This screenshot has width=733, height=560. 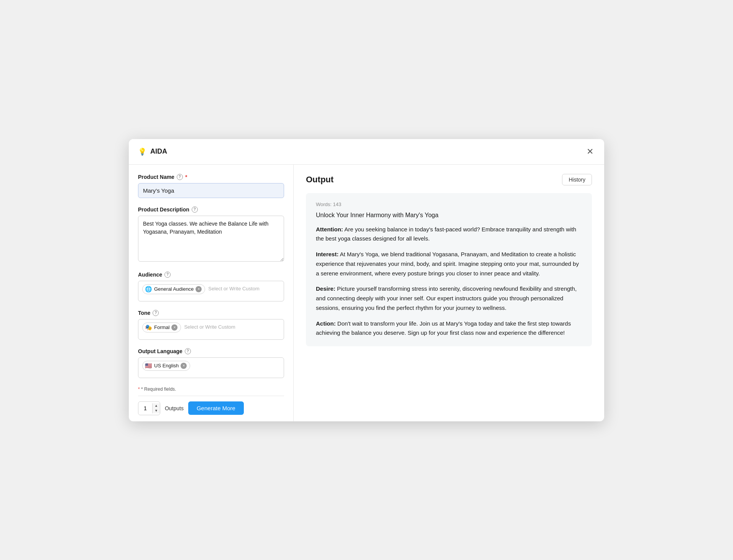 What do you see at coordinates (156, 408) in the screenshot?
I see `stepper-arrows: ▲ ▼` at bounding box center [156, 408].